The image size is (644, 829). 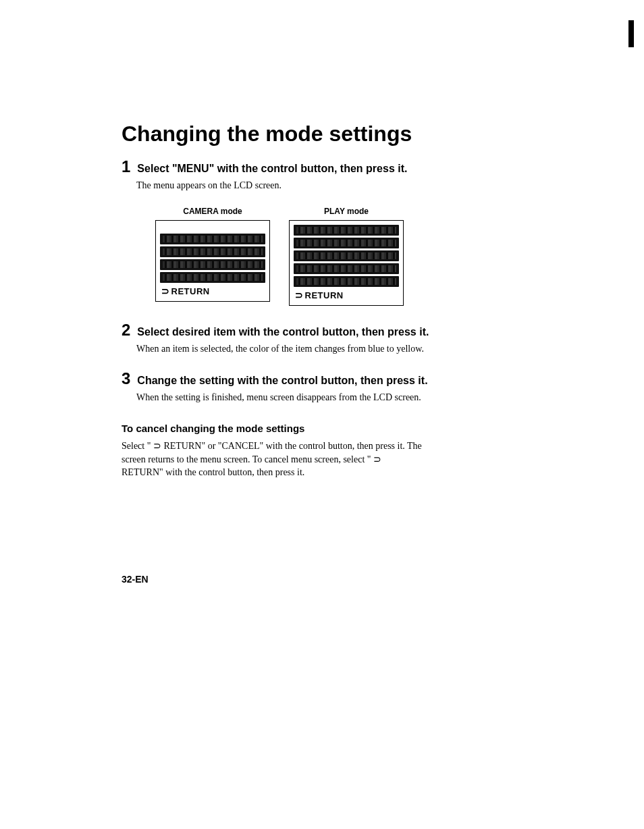 What do you see at coordinates (272, 169) in the screenshot?
I see `step-title: Select "MENU" with the control button, t…` at bounding box center [272, 169].